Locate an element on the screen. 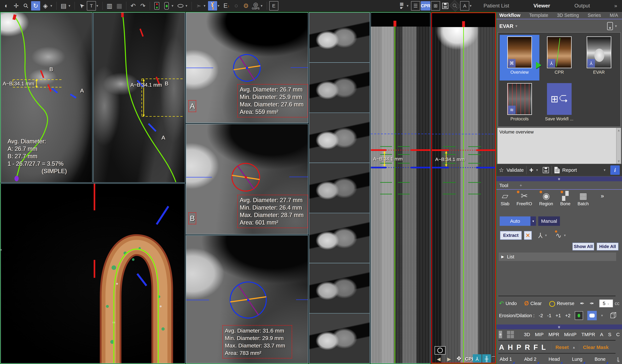 The height and width of the screenshot is (364, 622). probe-caret-icon: ▾ is located at coordinates (206, 6).